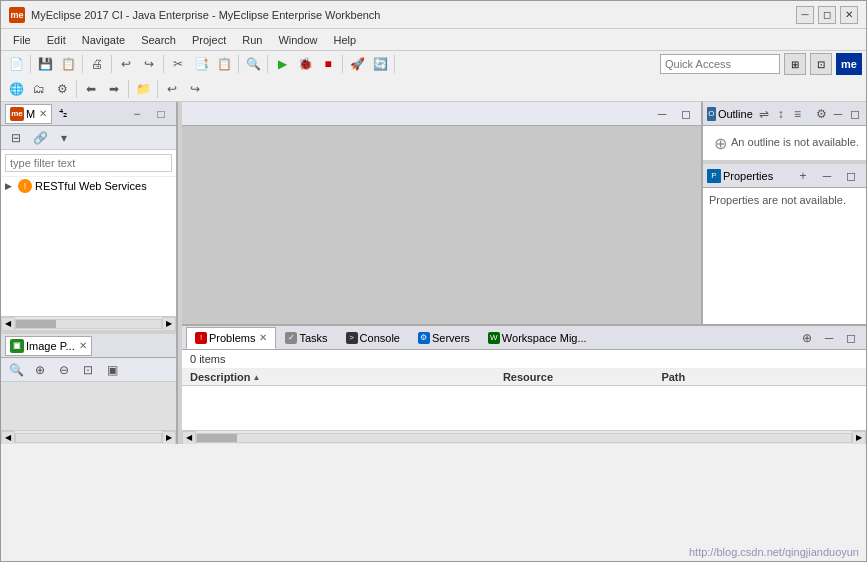 Image resolution: width=867 pixels, height=562 pixels. I want to click on tab-console: > Console, so click(373, 338).